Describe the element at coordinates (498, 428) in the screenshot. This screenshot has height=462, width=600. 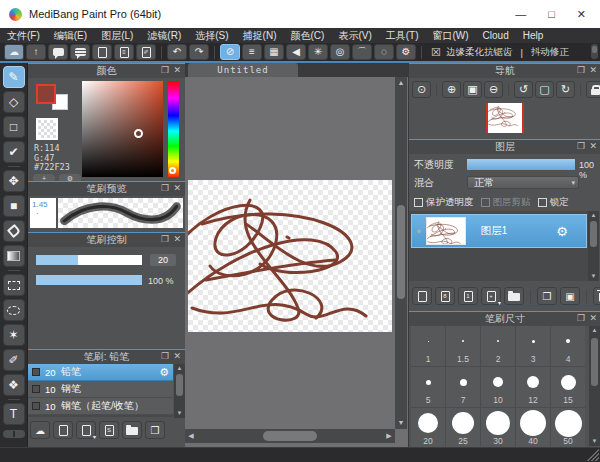
I see `brush-size-option: 30` at that location.